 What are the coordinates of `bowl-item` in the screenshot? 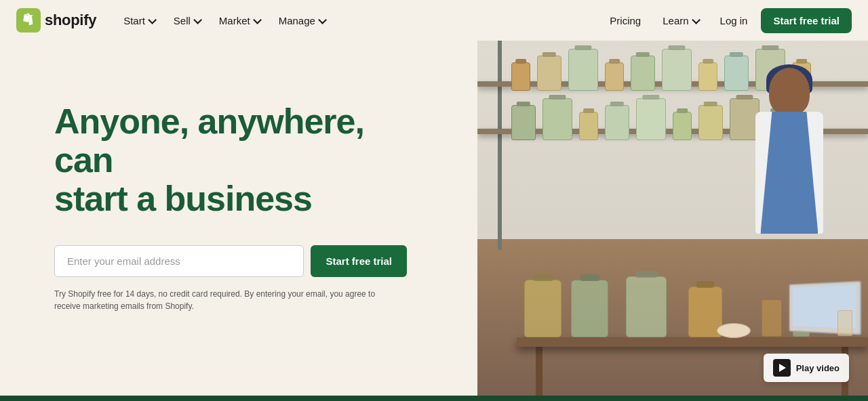 It's located at (734, 331).